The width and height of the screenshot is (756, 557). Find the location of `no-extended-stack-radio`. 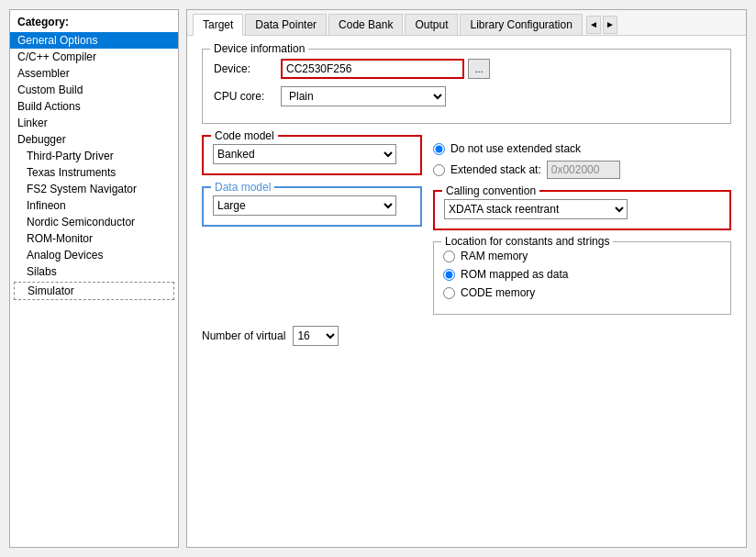

no-extended-stack-radio is located at coordinates (439, 149).